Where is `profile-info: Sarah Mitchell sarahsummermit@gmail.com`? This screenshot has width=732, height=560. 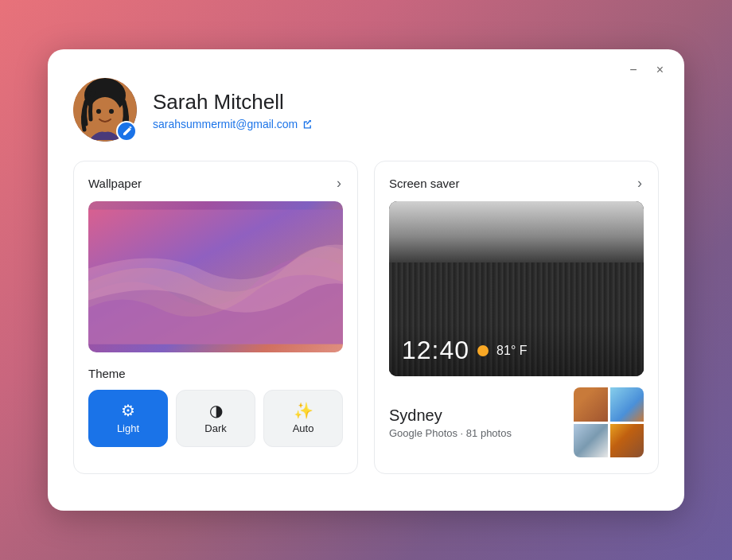 profile-info: Sarah Mitchell sarahsummermit@gmail.com is located at coordinates (232, 110).